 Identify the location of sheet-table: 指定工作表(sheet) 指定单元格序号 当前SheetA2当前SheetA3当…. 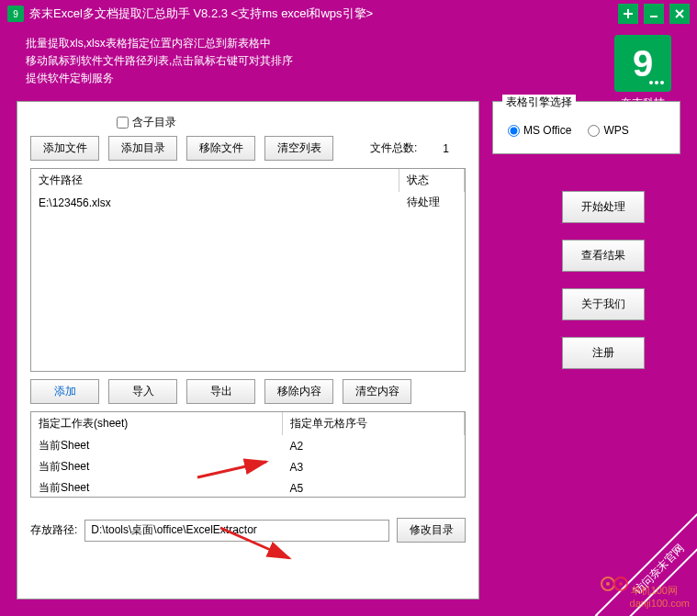
(248, 454).